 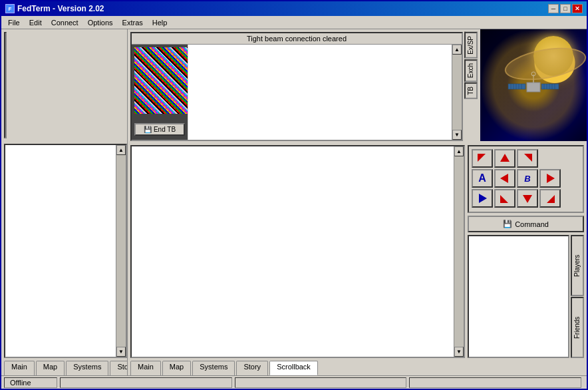 I want to click on main-text-area: ▲ ▼, so click(x=65, y=251).